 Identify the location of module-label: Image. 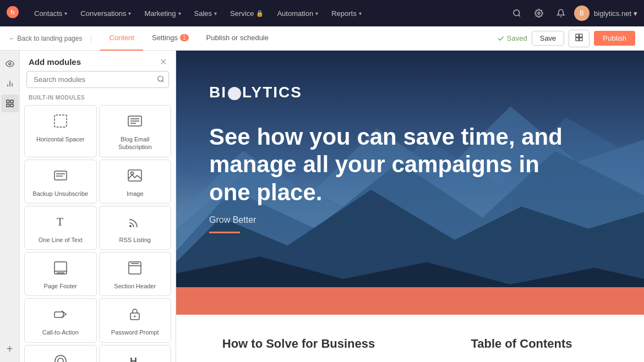
(135, 194).